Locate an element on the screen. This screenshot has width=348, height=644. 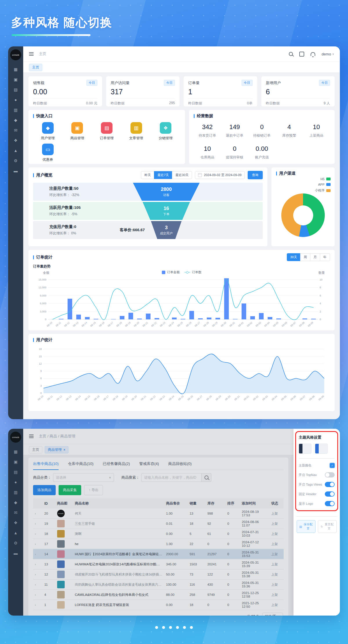
article-manage-icon: ▥ is located at coordinates (136, 128).